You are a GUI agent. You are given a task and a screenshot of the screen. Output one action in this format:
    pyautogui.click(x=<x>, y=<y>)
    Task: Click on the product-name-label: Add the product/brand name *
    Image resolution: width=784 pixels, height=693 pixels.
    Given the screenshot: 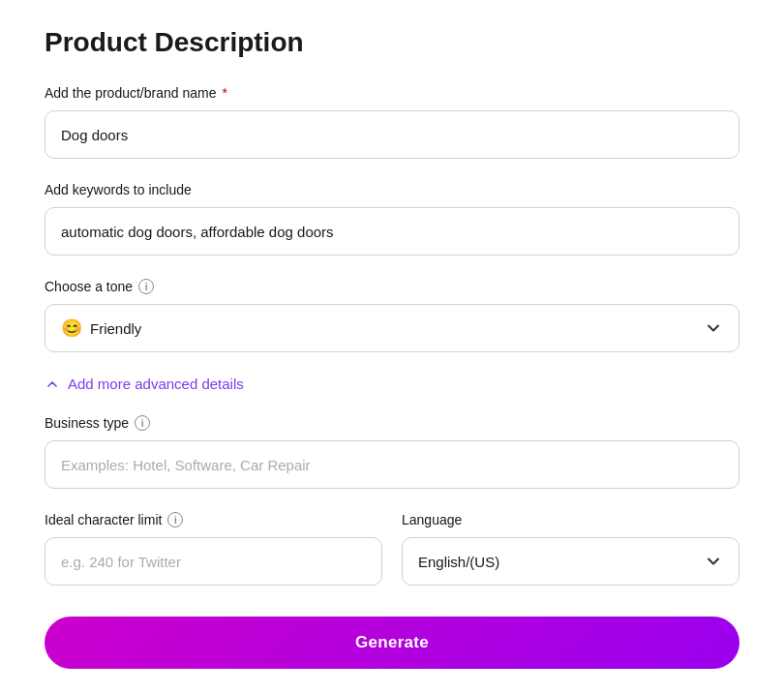 What is the action you would take?
    pyautogui.click(x=392, y=93)
    